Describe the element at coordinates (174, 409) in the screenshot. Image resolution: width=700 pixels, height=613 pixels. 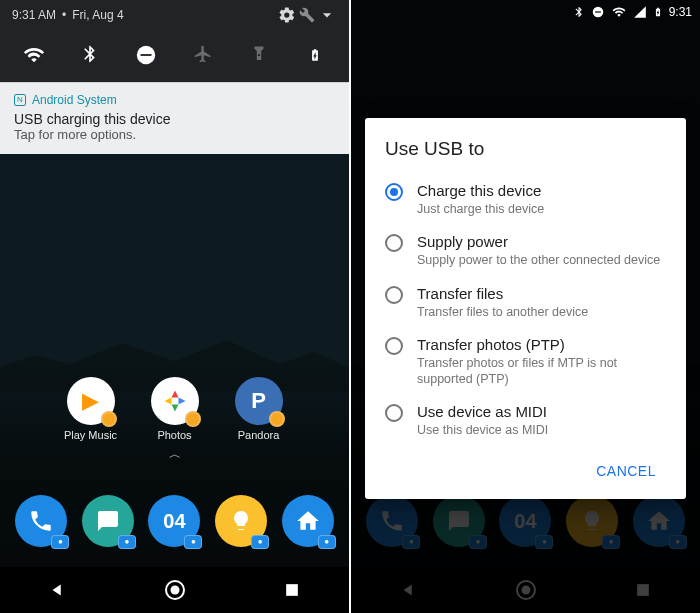
I see `home-apps-row: ▶ Play Music Photos P Pandora` at that location.